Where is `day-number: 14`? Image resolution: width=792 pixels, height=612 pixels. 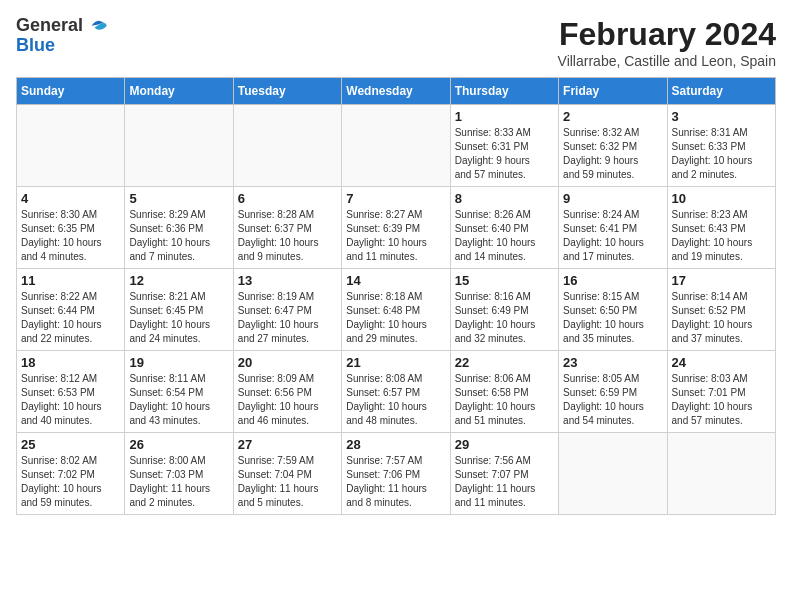 day-number: 14 is located at coordinates (396, 280).